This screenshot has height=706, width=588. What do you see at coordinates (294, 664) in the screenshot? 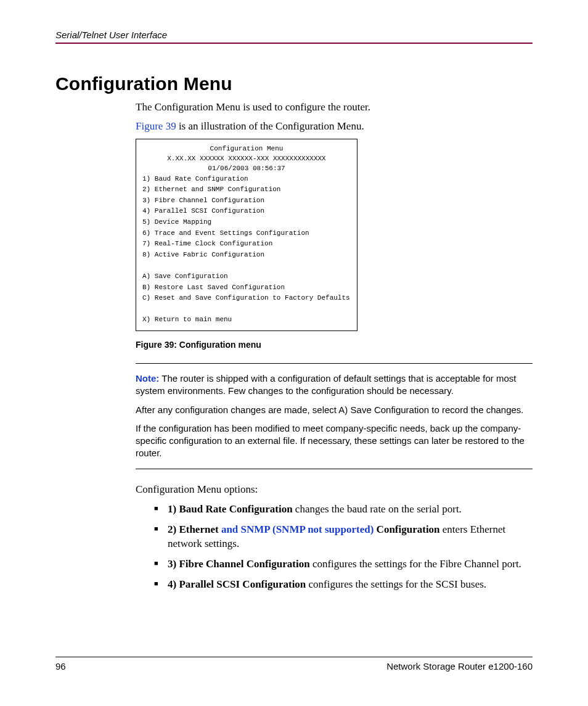
I see `page-footer: 96 Network Storage Router e1200-160` at bounding box center [294, 664].